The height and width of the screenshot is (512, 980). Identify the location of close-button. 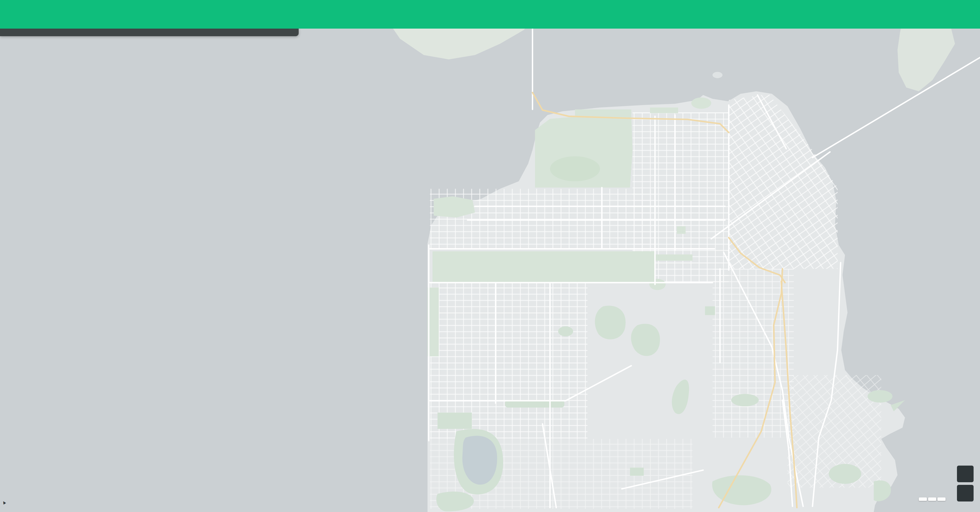
(966, 14).